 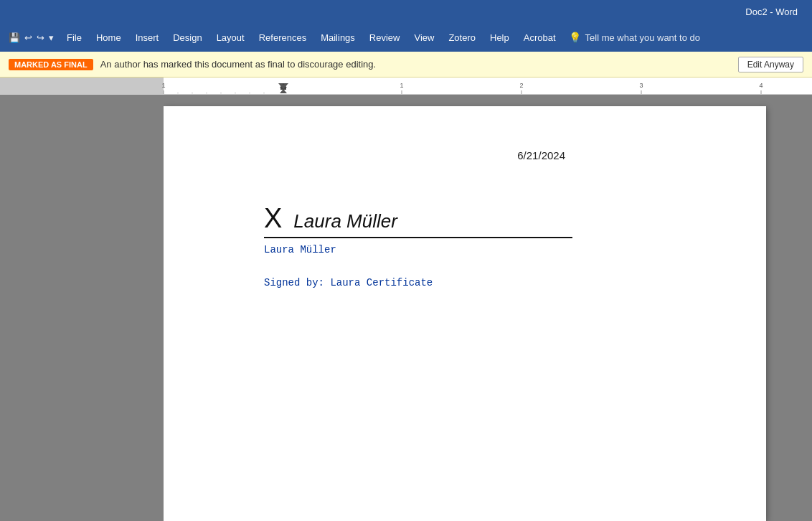 I want to click on menu-item-mailings: Mailings, so click(x=338, y=37).